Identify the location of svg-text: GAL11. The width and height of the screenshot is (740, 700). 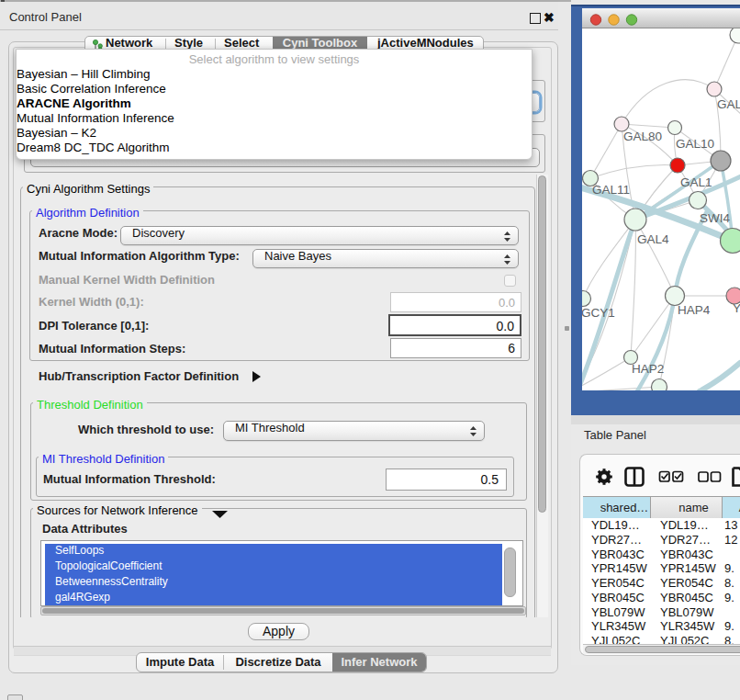
(611, 189).